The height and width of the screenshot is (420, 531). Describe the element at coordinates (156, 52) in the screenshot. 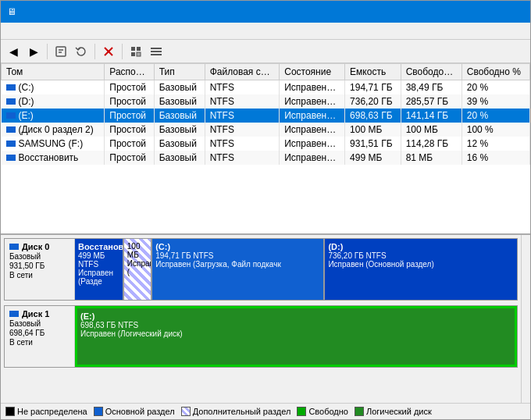

I see `toolbar-more` at that location.